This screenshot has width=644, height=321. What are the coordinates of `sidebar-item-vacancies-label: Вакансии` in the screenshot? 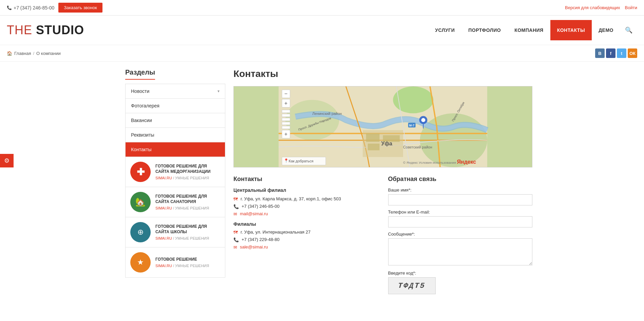 It's located at (141, 120).